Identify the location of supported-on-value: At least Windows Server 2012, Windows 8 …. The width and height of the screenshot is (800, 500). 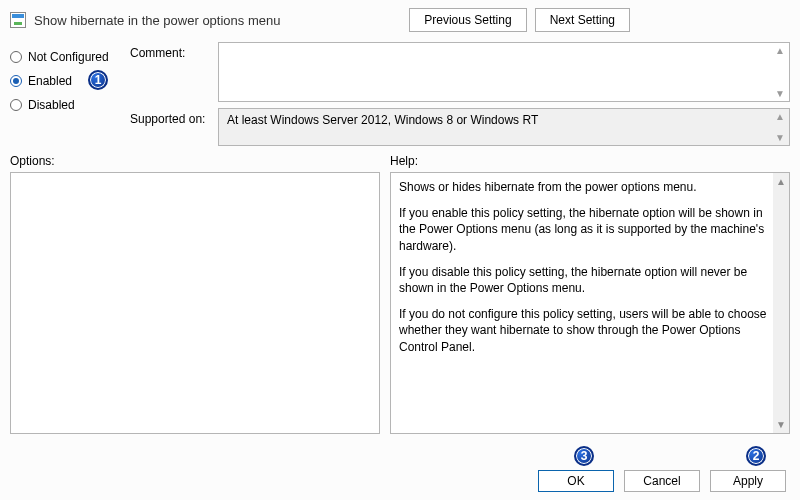
(382, 120).